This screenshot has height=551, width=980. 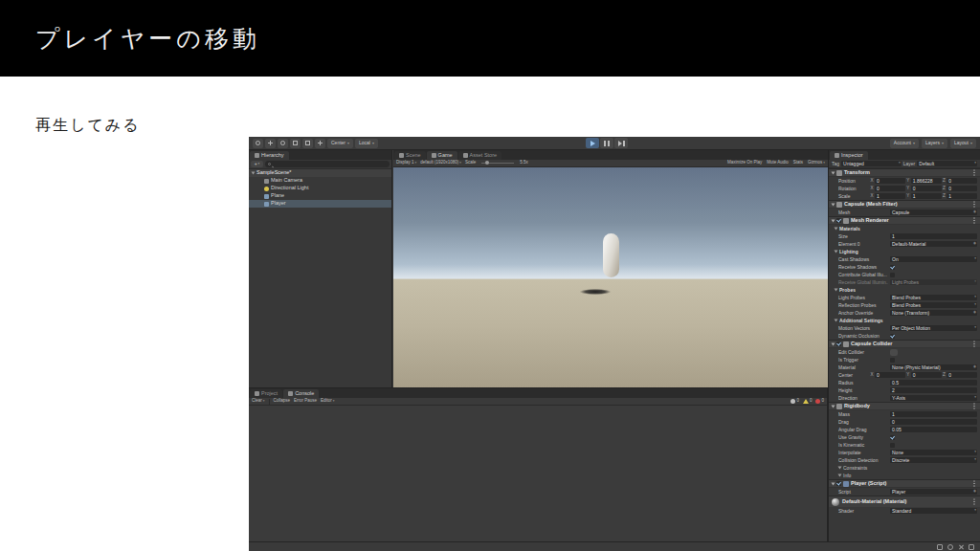 What do you see at coordinates (498, 163) in the screenshot?
I see `scale-slider` at bounding box center [498, 163].